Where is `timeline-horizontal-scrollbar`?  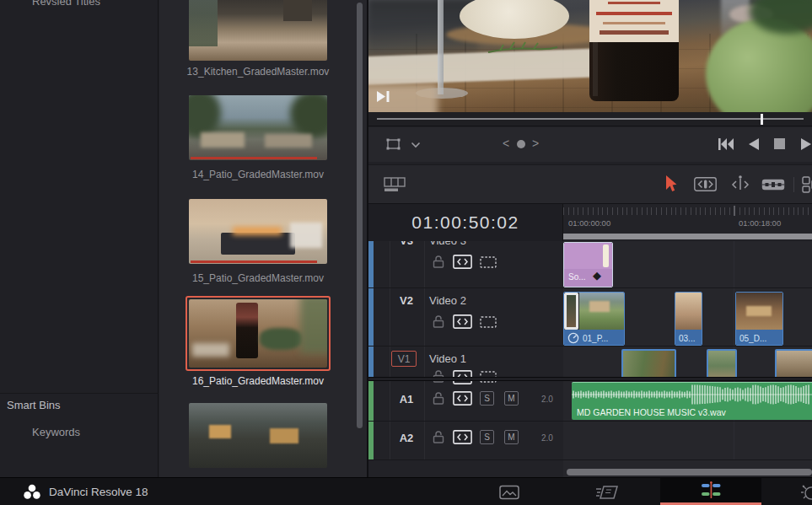
timeline-horizontal-scrollbar is located at coordinates (690, 472).